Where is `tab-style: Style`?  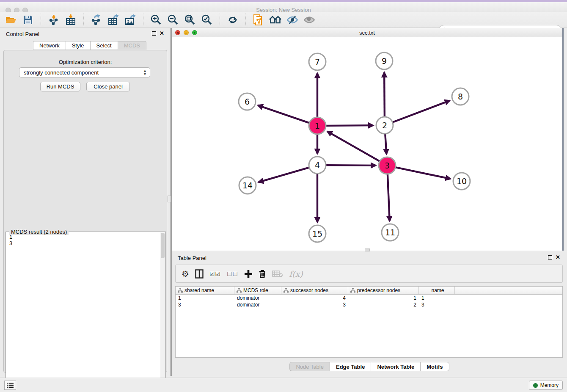 tab-style: Style is located at coordinates (78, 46).